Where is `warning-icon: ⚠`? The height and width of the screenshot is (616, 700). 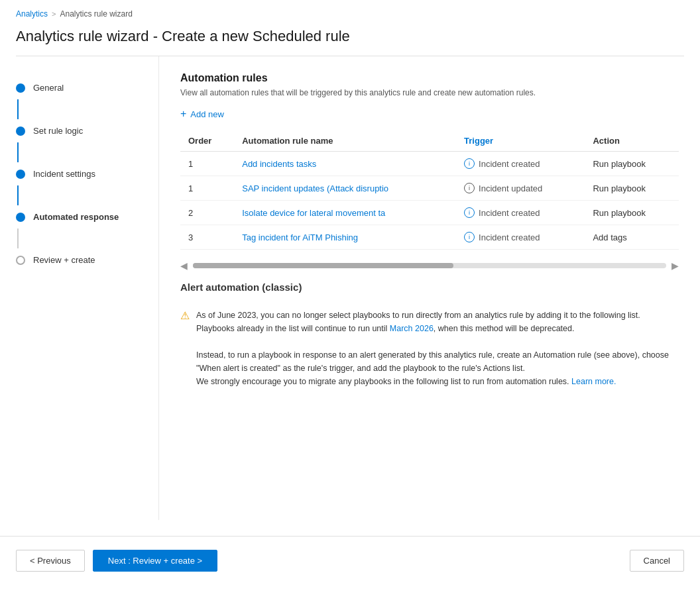 warning-icon: ⚠ is located at coordinates (185, 348).